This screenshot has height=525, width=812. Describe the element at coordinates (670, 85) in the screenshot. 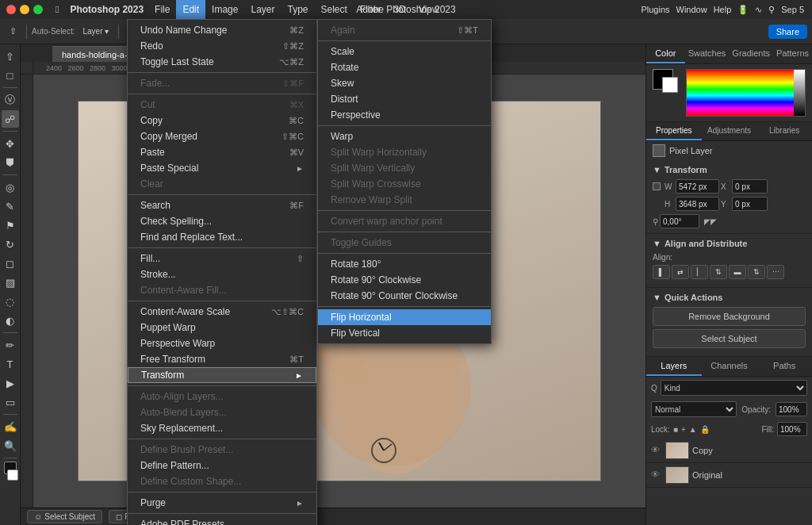

I see `background-swatch` at that location.